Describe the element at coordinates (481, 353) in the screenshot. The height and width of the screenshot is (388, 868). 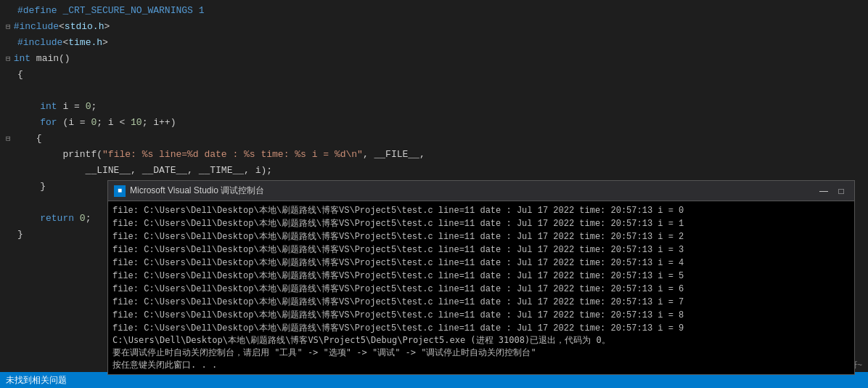
I see `console-footer: C:\Users\Dell\Desktop\本地\刷题路线\博客VS\Proje…` at that location.